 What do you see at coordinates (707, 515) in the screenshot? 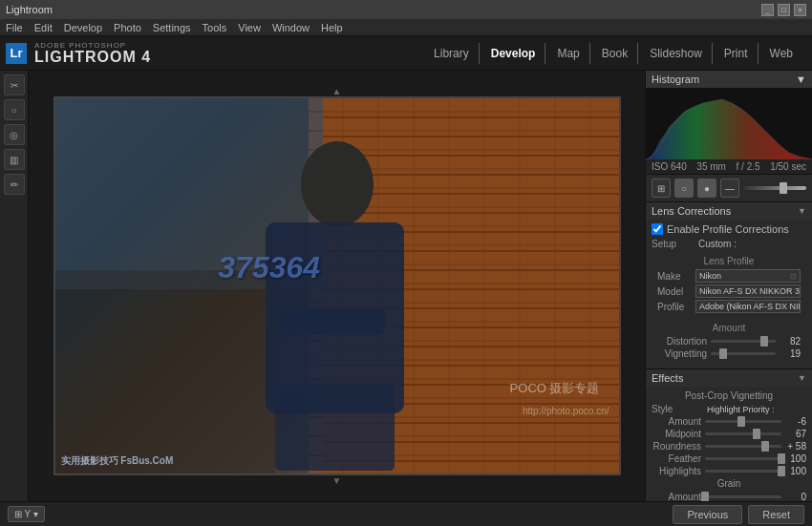
I see `previous-button: Previous` at bounding box center [707, 515].